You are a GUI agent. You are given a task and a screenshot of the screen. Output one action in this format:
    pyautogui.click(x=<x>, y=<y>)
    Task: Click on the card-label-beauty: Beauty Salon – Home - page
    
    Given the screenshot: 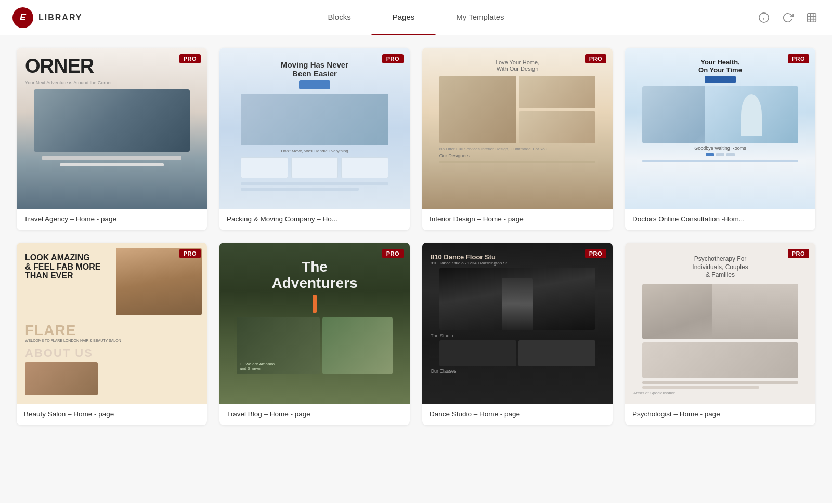 What is the action you would take?
    pyautogui.click(x=112, y=415)
    